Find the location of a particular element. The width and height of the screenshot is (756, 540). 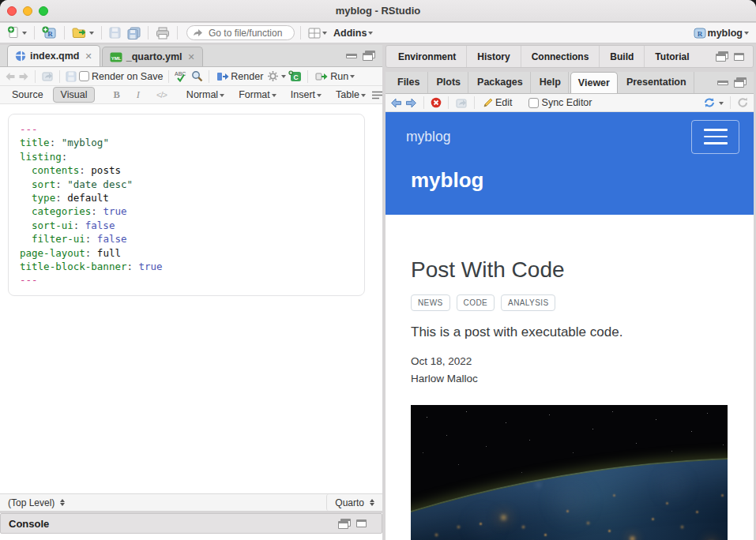

format-menu: Format is located at coordinates (258, 95).